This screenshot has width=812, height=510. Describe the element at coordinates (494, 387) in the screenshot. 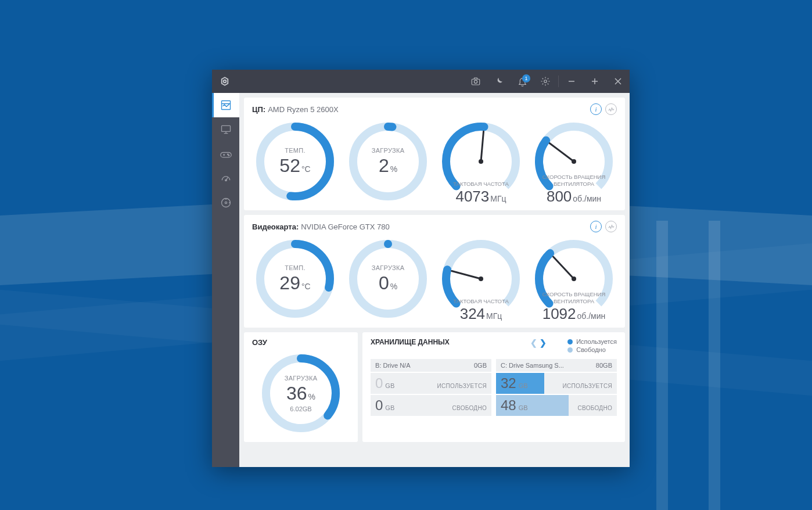

I see `storage-panel: ХРАНИЛИЩЕ ДАННЫХ ❮ ❯ Используется Свобод…` at that location.